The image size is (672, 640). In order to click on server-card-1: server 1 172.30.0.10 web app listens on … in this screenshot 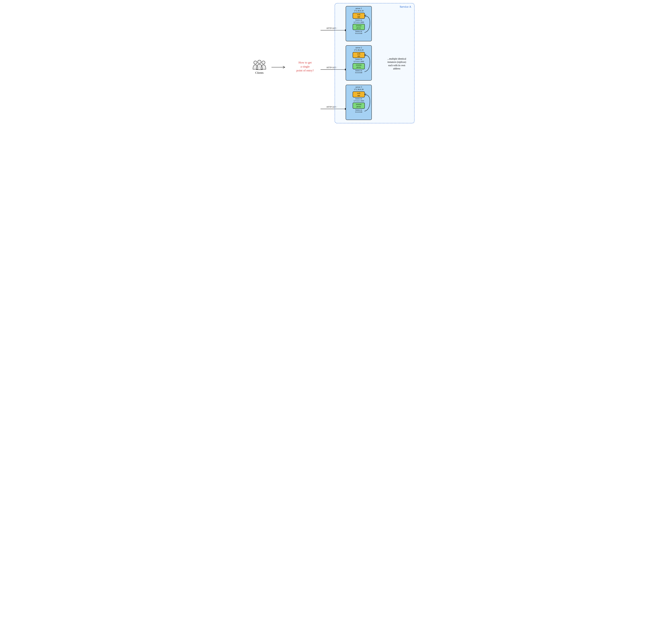, I will do `click(359, 24)`.